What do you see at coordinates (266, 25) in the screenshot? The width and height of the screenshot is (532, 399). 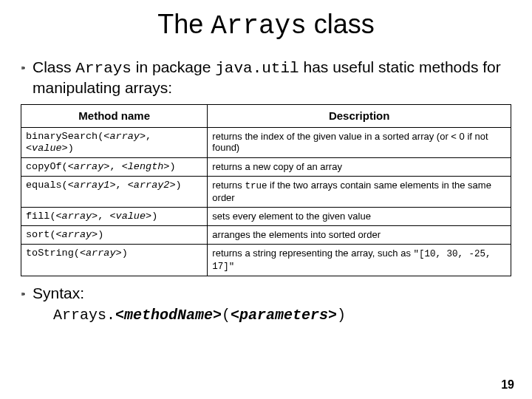 I see `slide-title: The Arrays class` at bounding box center [266, 25].